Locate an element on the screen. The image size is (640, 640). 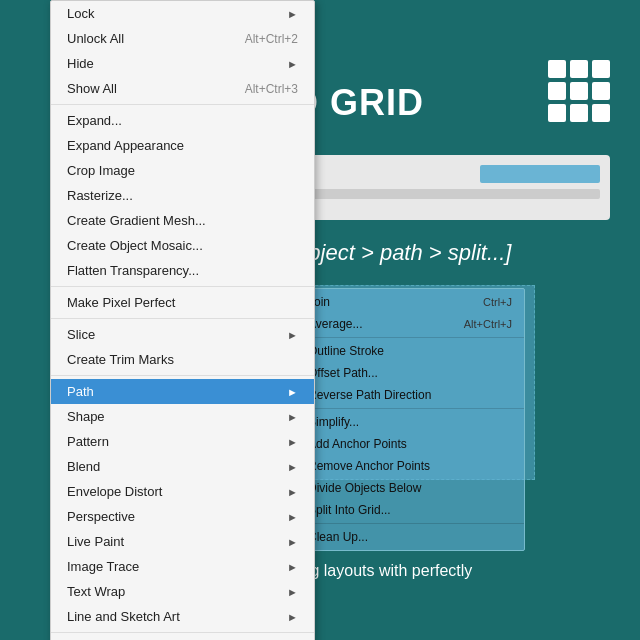
menu-label-create-gradient-mesh: Create Gradient Mesh... is located at coordinates (136, 220).